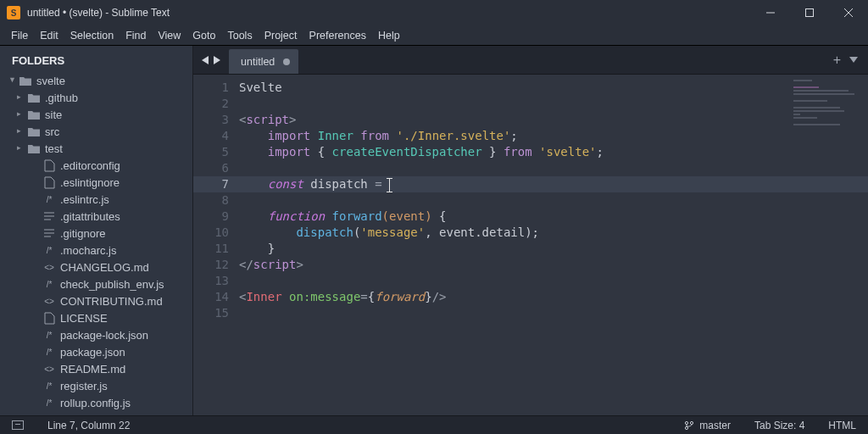 The width and height of the screenshot is (868, 434). What do you see at coordinates (25, 81) in the screenshot?
I see `folder-open-icon` at bounding box center [25, 81].